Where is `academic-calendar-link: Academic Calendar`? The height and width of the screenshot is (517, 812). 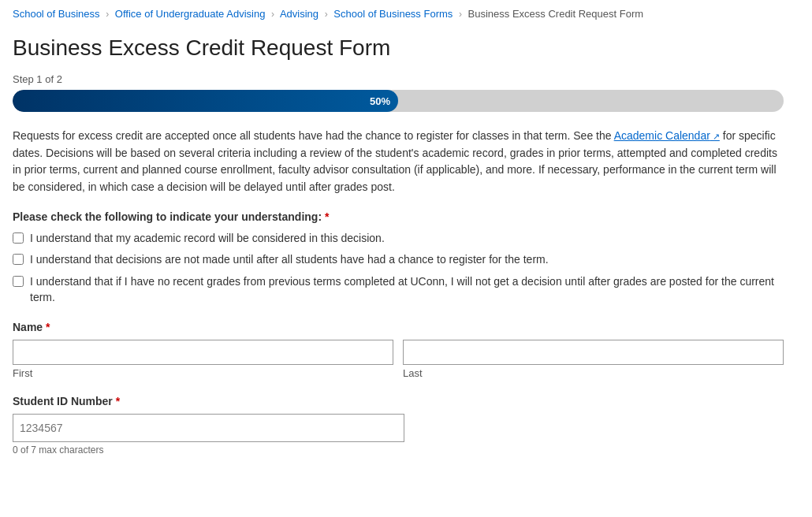 academic-calendar-link: Academic Calendar is located at coordinates (667, 136).